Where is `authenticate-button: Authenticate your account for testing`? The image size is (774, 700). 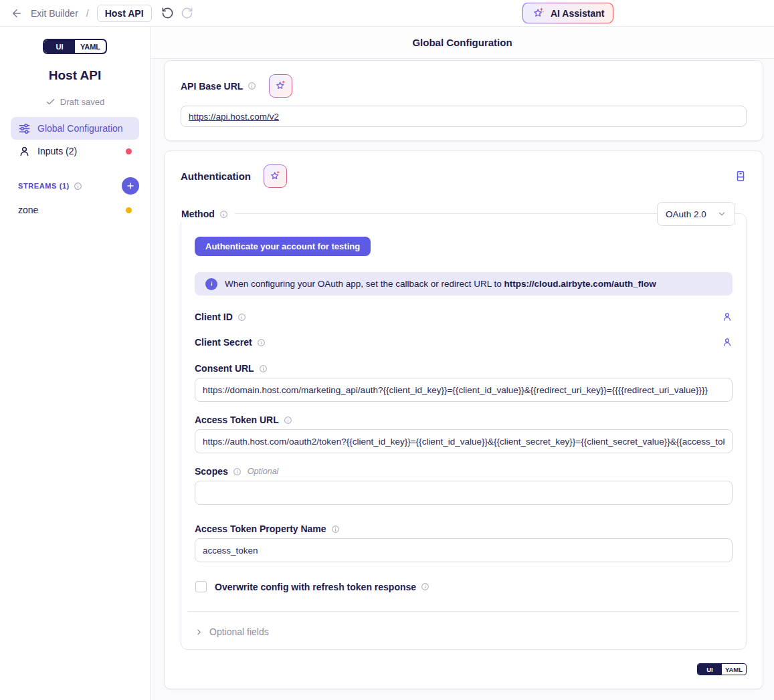 authenticate-button: Authenticate your account for testing is located at coordinates (282, 246).